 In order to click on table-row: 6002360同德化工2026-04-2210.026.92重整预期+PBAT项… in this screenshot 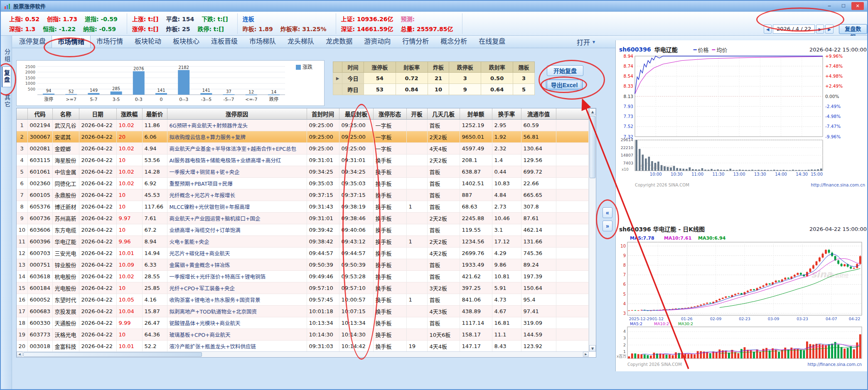, I will do `click(302, 183)`.